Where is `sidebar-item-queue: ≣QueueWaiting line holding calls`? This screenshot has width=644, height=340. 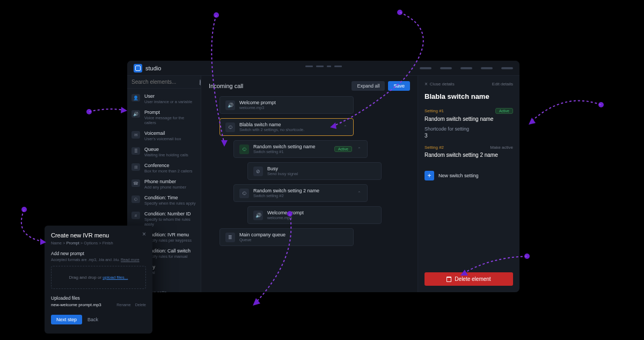
sidebar-item-queue: ≣QueueWaiting line holding calls is located at coordinates (164, 152).